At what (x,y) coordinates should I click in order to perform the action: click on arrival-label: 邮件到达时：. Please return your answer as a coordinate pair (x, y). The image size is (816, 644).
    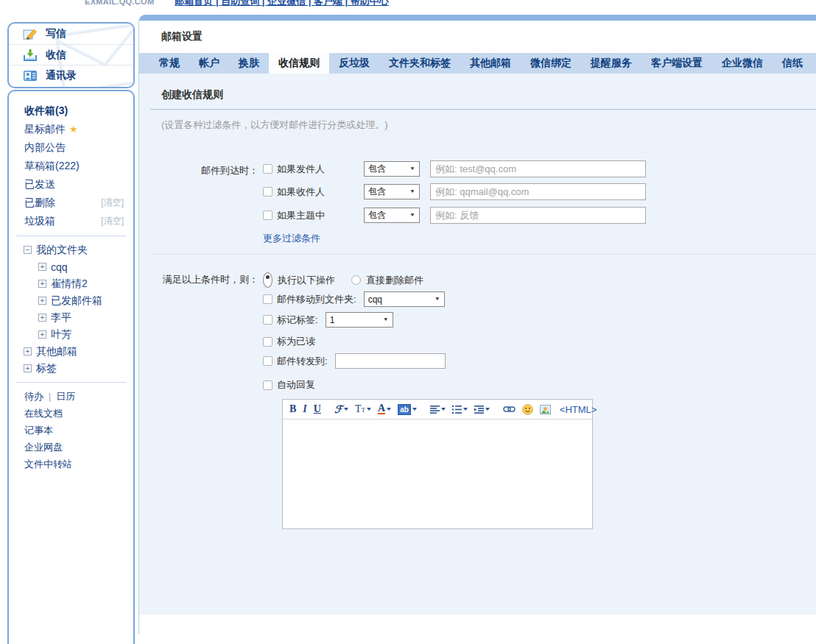
    Looking at the image, I should click on (199, 171).